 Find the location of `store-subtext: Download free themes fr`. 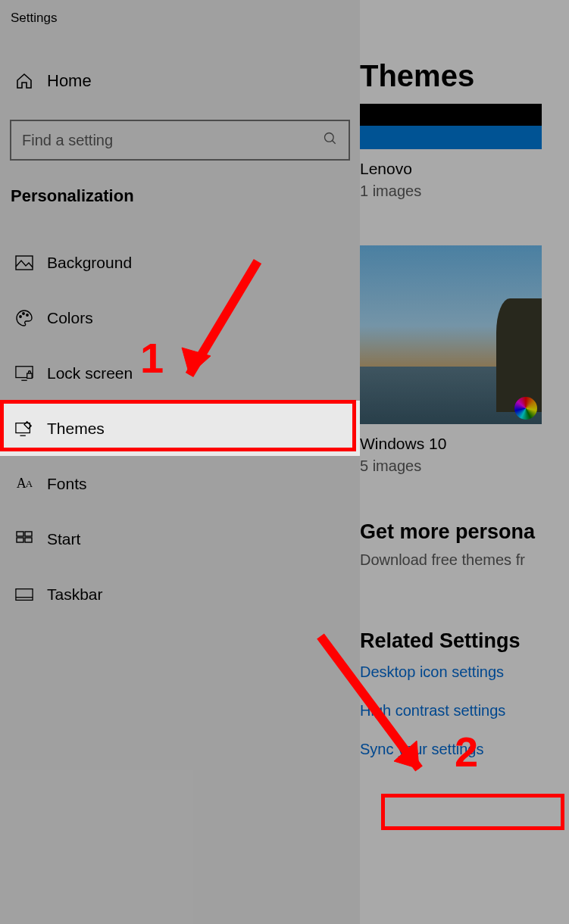

store-subtext: Download free themes fr is located at coordinates (464, 560).